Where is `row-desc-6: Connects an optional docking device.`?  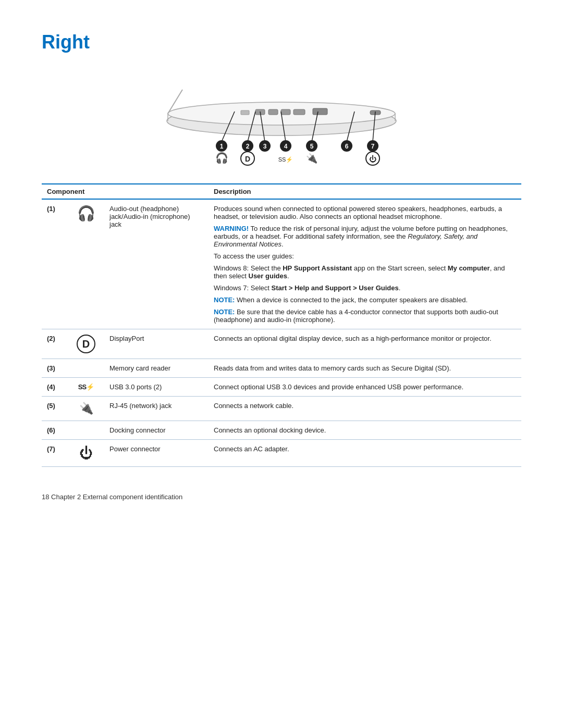 row-desc-6: Connects an optional docking device. is located at coordinates (365, 430).